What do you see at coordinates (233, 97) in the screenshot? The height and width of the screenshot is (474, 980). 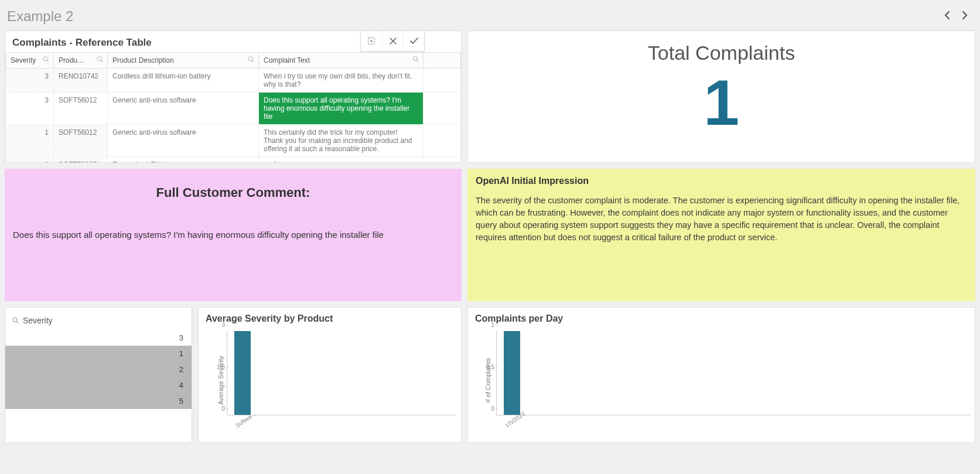 I see `complaints-reference-table-card: Complaints - Reference Table Severity Pr…` at bounding box center [233, 97].